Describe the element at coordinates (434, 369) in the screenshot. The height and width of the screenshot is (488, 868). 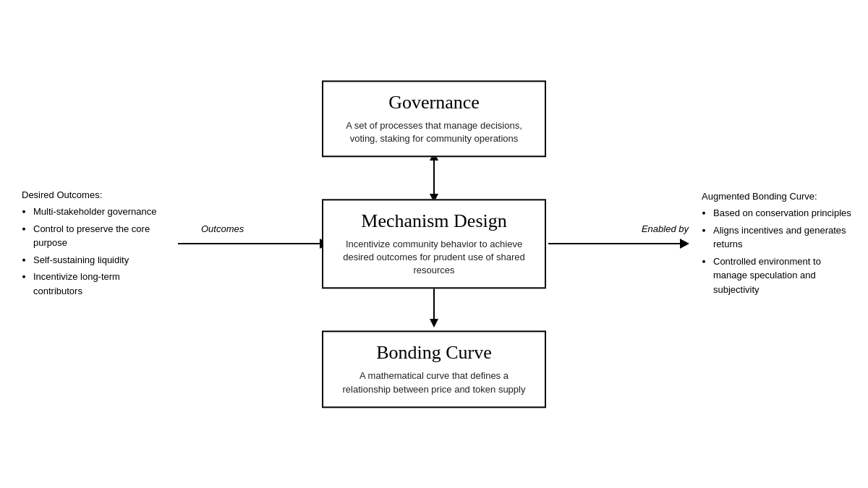
I see `bonding-box: Bonding Curve A mathematical curve that …` at that location.